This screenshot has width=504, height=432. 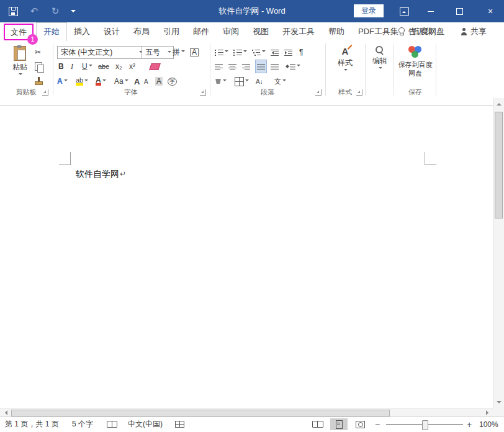 I want to click on ribbon-home: 粘贴 ✂ 剪贴板 宋体 (中文正文) 五号 拼 A, so click(x=252, y=70).